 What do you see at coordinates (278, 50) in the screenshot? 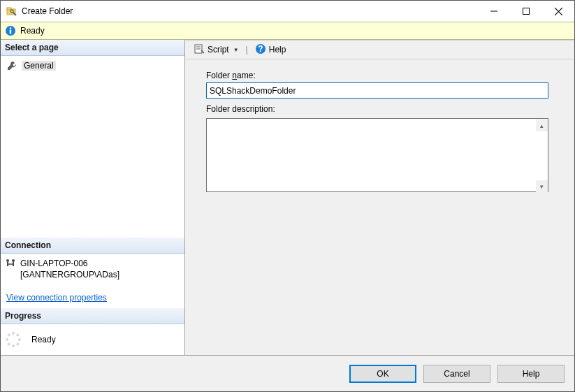
I see `help-toolbar-label: Help` at bounding box center [278, 50].